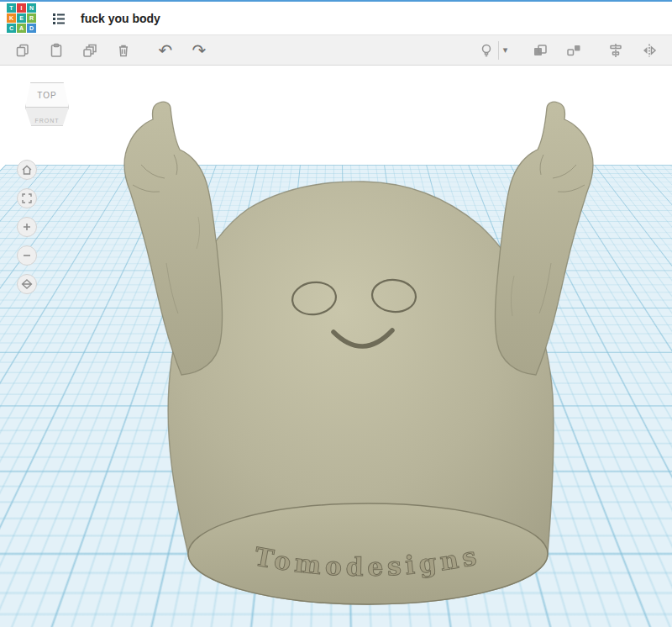 The height and width of the screenshot is (627, 672). What do you see at coordinates (22, 8) in the screenshot?
I see `logo-tile: I` at bounding box center [22, 8].